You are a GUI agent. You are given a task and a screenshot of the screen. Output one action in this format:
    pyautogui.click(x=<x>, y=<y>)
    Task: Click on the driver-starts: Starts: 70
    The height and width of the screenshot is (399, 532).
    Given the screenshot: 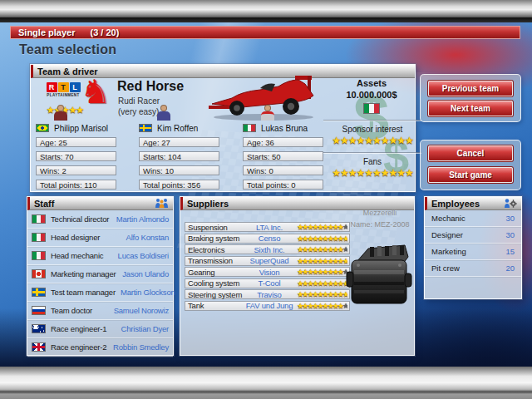 What is the action you would take?
    pyautogui.click(x=76, y=156)
    